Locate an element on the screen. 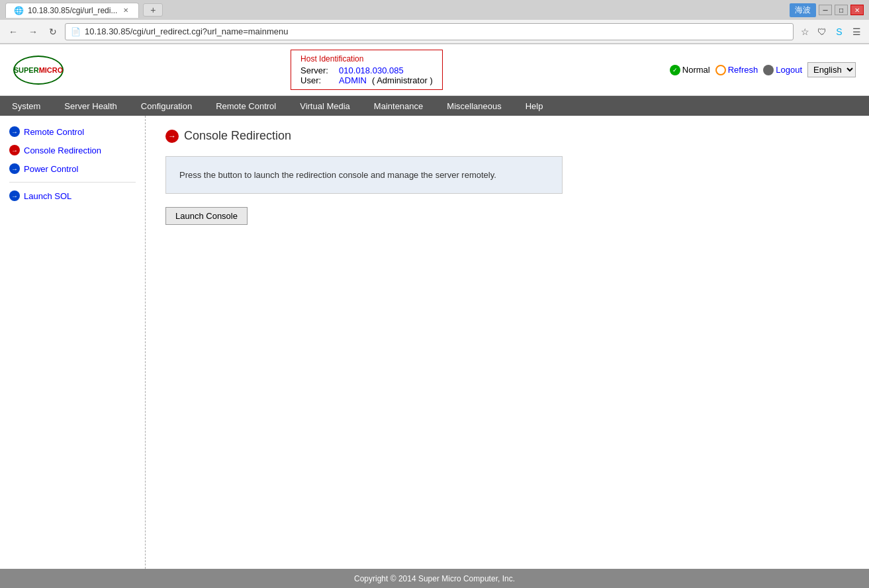 The image size is (869, 588). nav-item-remote-control: Remote Control is located at coordinates (246, 106).